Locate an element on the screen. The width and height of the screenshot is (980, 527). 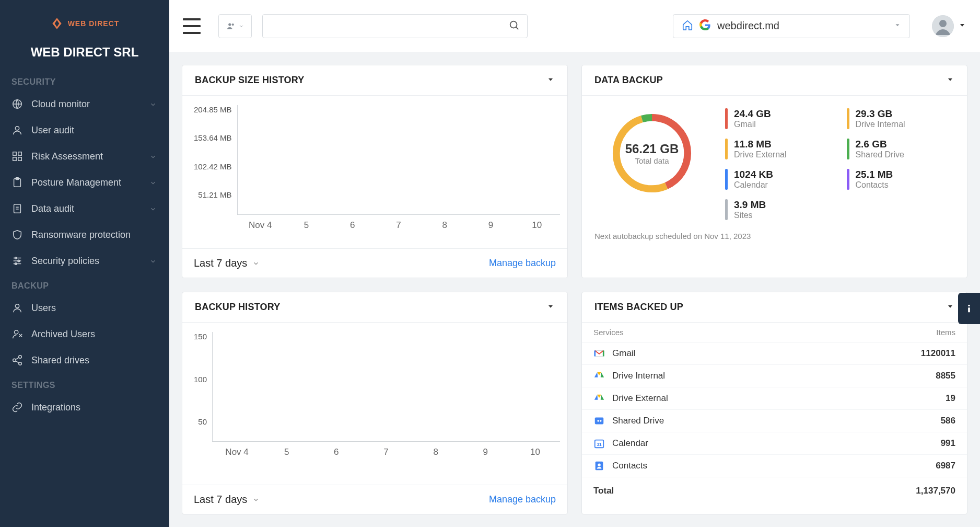
globe-icon is located at coordinates (17, 104).